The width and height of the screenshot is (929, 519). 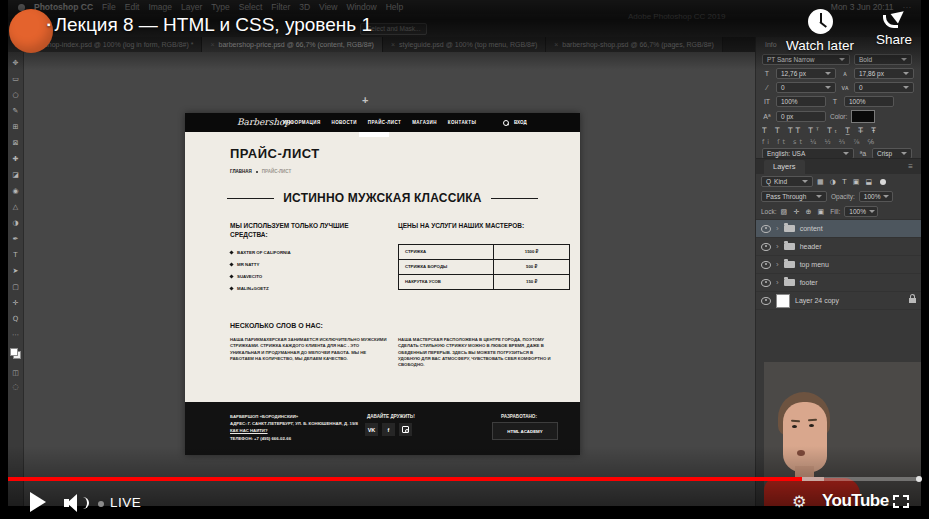 I want to click on text-color-swatch, so click(x=863, y=116).